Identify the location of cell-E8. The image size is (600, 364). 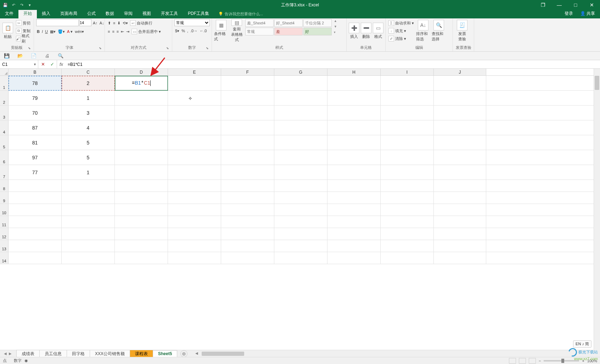
(195, 186).